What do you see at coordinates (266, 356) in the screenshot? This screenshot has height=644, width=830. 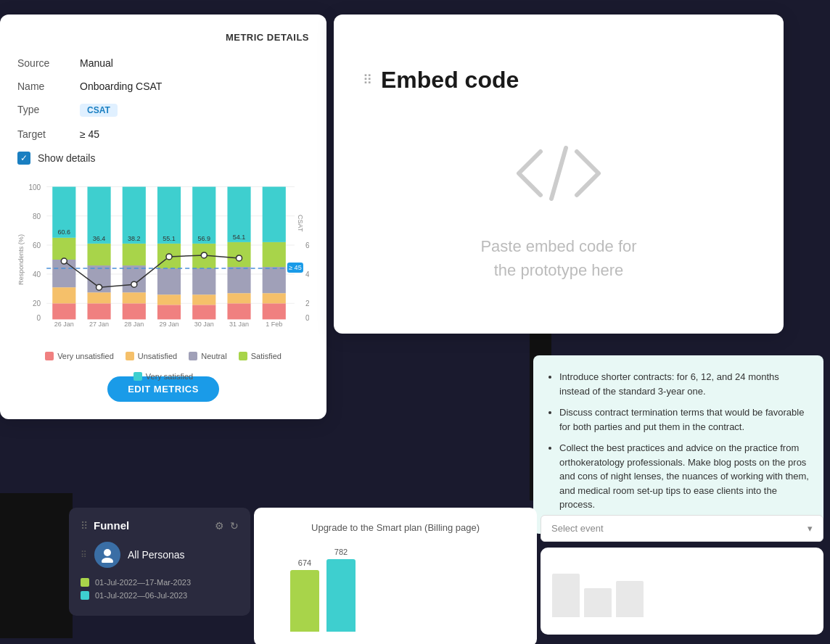 I see `legend-label-satisfied: Satisfied` at bounding box center [266, 356].